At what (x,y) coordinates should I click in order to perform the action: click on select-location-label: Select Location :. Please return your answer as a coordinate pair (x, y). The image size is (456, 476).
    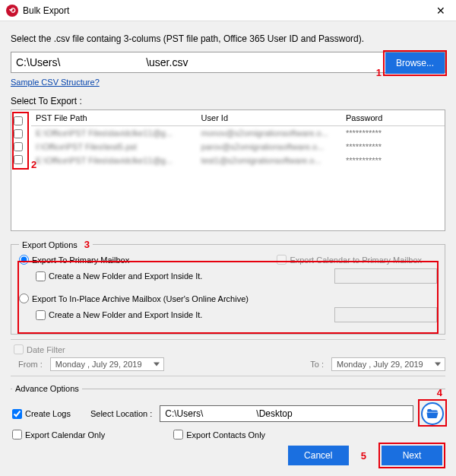
    Looking at the image, I should click on (122, 414).